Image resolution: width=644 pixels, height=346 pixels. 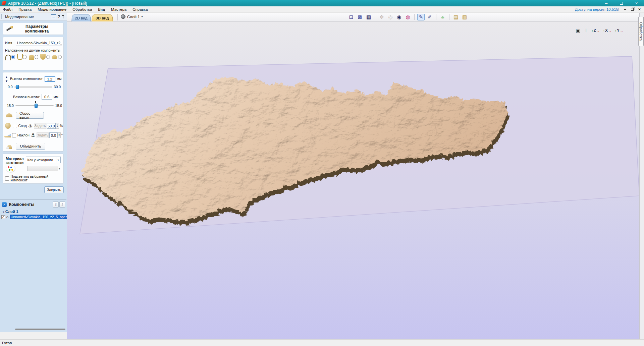 I want to click on component-height-slider, so click(x=34, y=87).